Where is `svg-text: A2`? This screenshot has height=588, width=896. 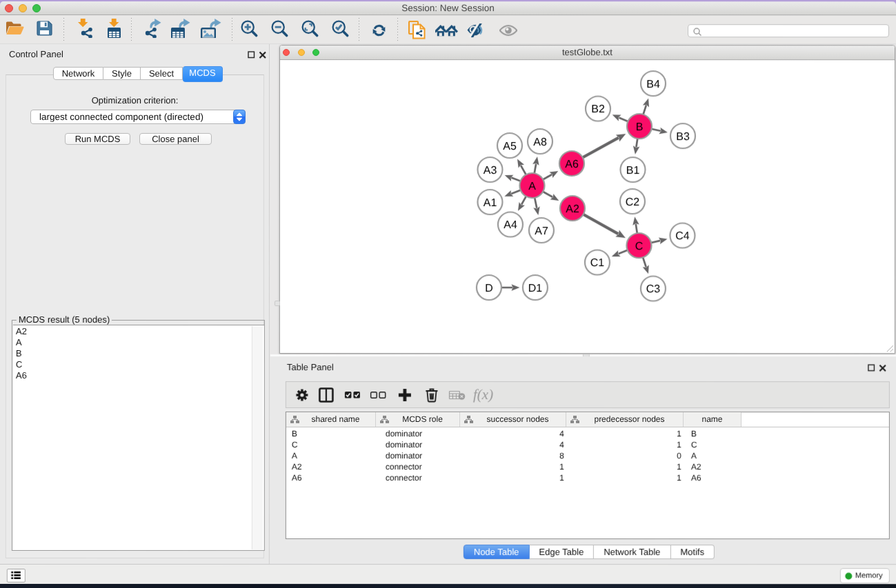
svg-text: A2 is located at coordinates (573, 210).